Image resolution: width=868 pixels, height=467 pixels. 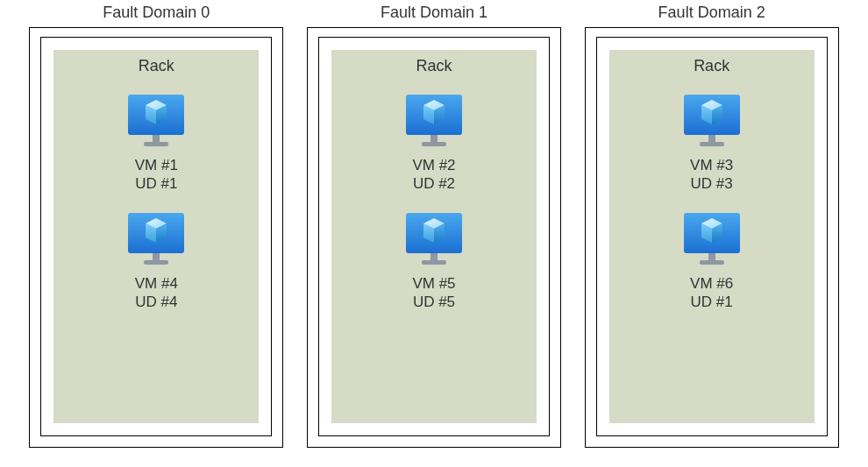 I want to click on vm-label: VM #6, so click(x=712, y=284).